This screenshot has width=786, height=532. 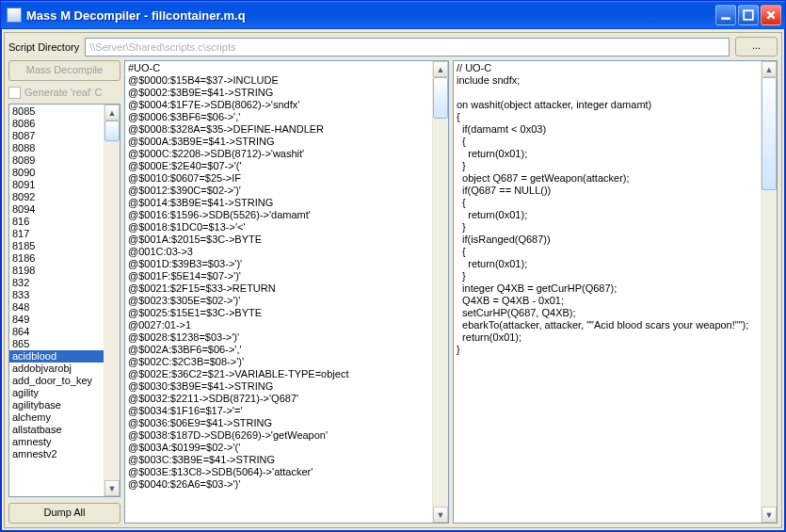 I want to click on generate-real-c-row: Generate 'real' C, so click(x=64, y=92).